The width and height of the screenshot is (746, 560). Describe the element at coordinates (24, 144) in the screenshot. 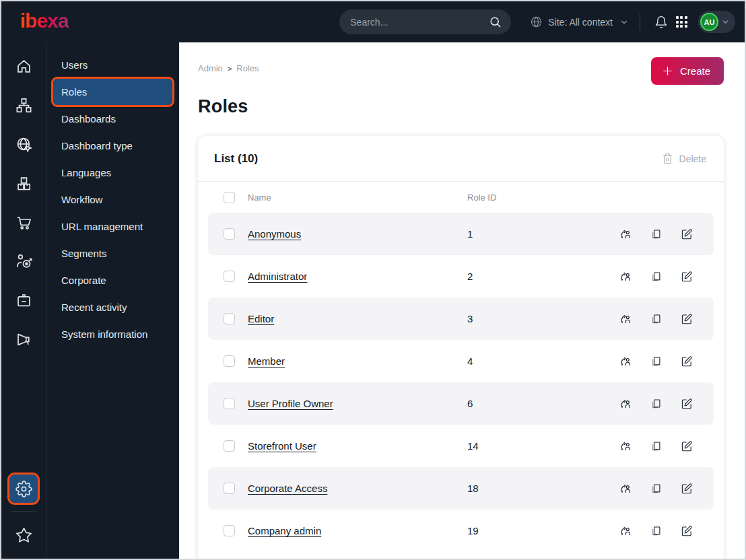

I see `site-button` at that location.